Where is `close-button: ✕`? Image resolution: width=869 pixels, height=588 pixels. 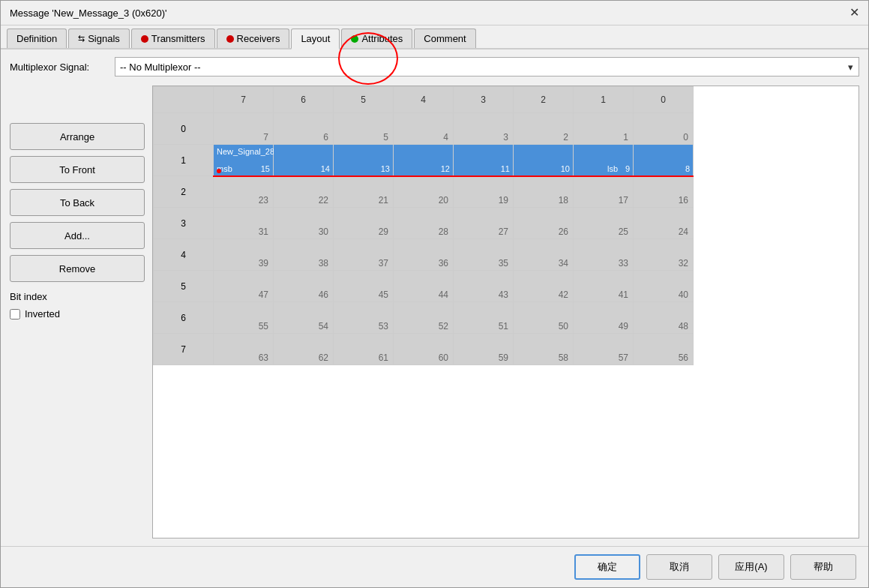 close-button: ✕ is located at coordinates (855, 13).